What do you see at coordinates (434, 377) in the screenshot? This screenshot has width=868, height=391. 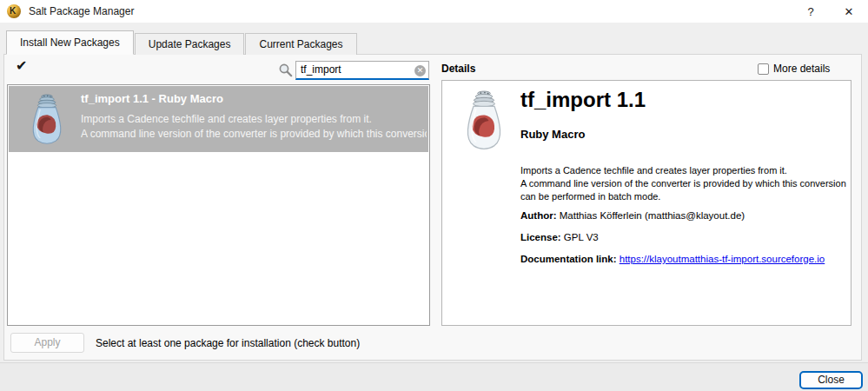 I see `dialog-footer` at bounding box center [434, 377].